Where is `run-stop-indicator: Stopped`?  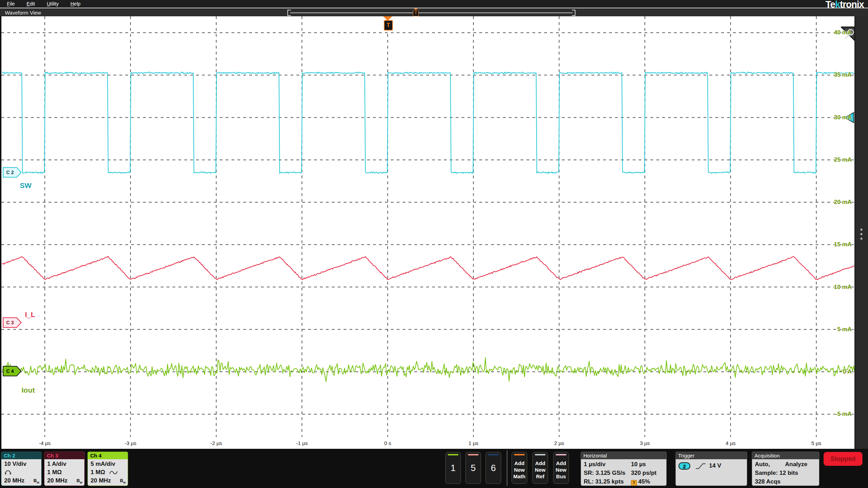 run-stop-indicator: Stopped is located at coordinates (843, 459).